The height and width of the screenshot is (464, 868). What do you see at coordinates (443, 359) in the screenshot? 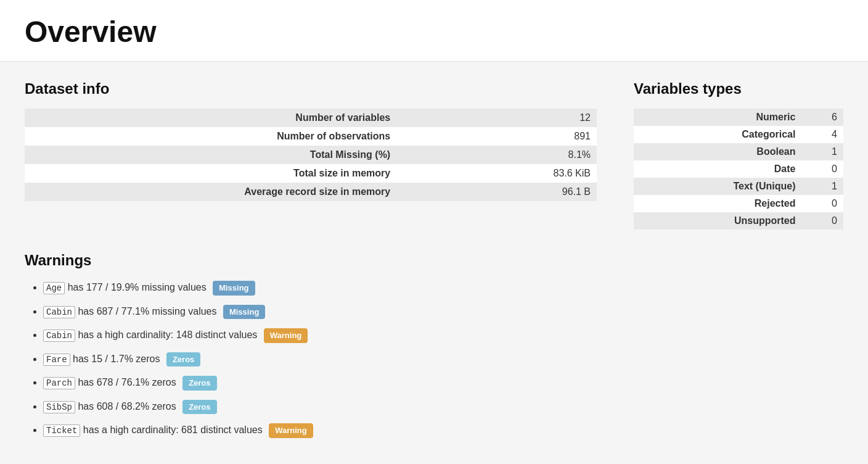
I see `list-item: Fare has 15 / 1.7% zeros Zeros` at bounding box center [443, 359].